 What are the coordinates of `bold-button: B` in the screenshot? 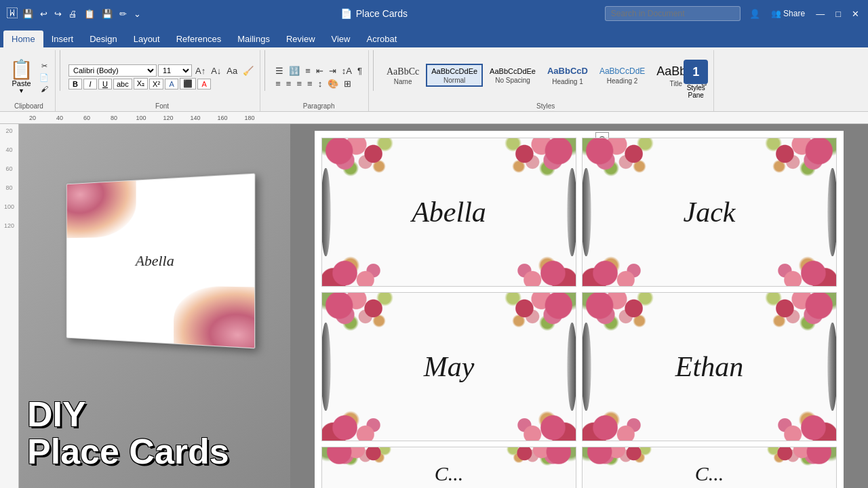 It's located at (75, 84).